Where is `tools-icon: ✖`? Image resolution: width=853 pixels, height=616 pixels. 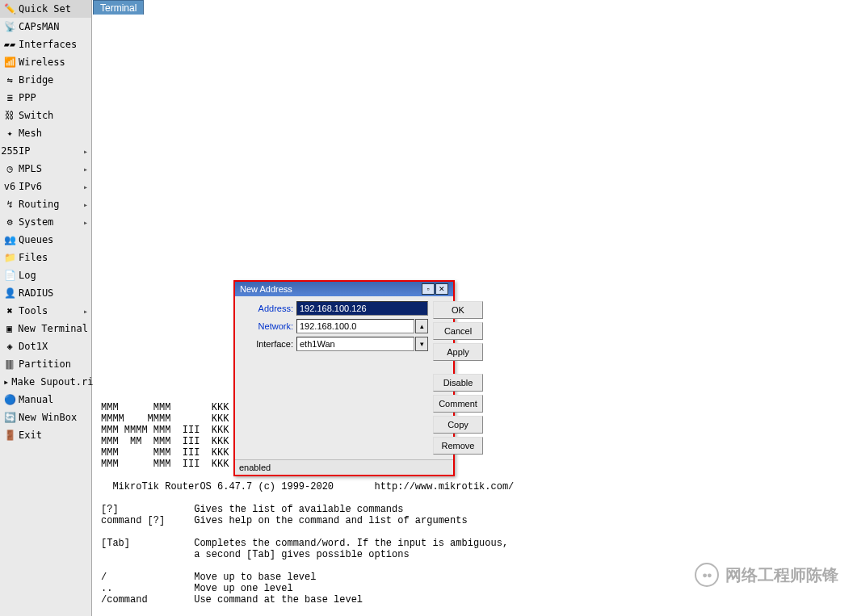 tools-icon: ✖ is located at coordinates (10, 311).